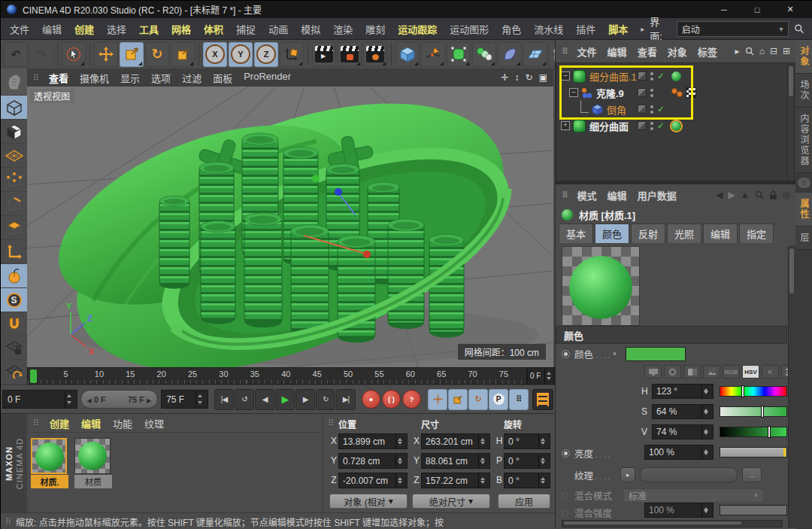 Image resolution: width=812 pixels, height=529 pixels. What do you see at coordinates (244, 400) in the screenshot?
I see `previous-key-button: ↺` at bounding box center [244, 400].